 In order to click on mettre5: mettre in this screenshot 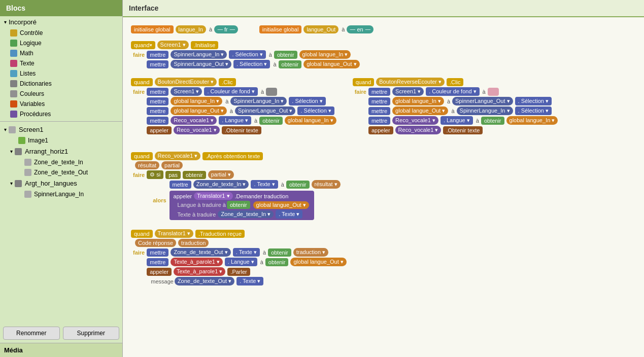, I will do `click(157, 111)`.